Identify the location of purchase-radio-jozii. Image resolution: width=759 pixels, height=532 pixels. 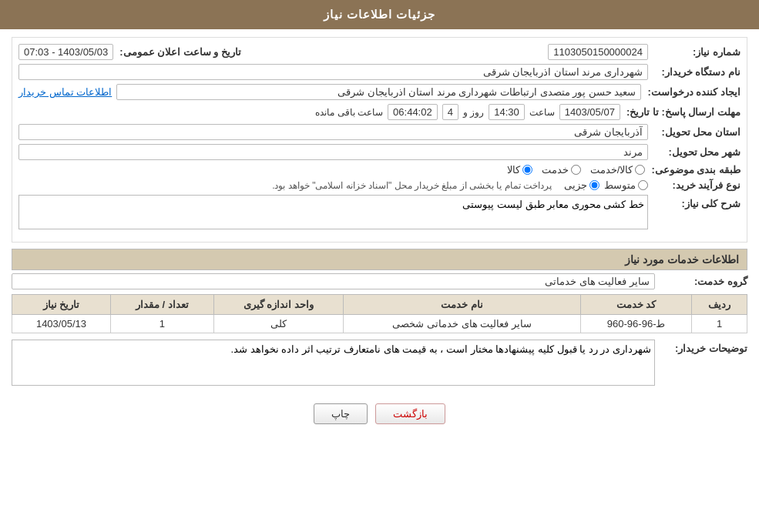
(595, 185).